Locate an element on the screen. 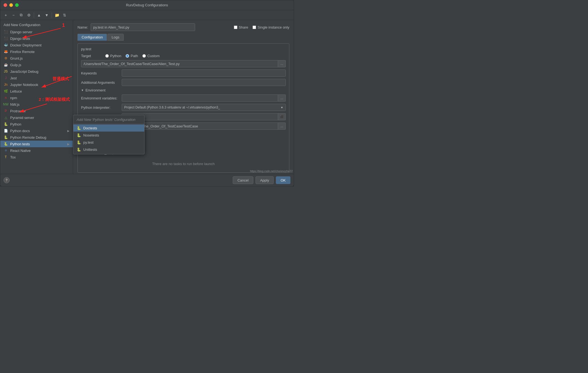  docker-icon: 🐳 is located at coordinates (6, 45).